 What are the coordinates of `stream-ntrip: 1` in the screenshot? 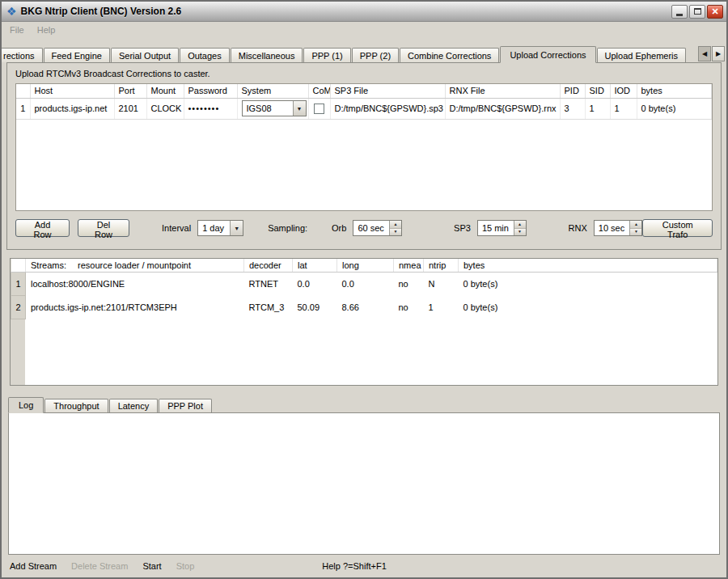 It's located at (442, 307).